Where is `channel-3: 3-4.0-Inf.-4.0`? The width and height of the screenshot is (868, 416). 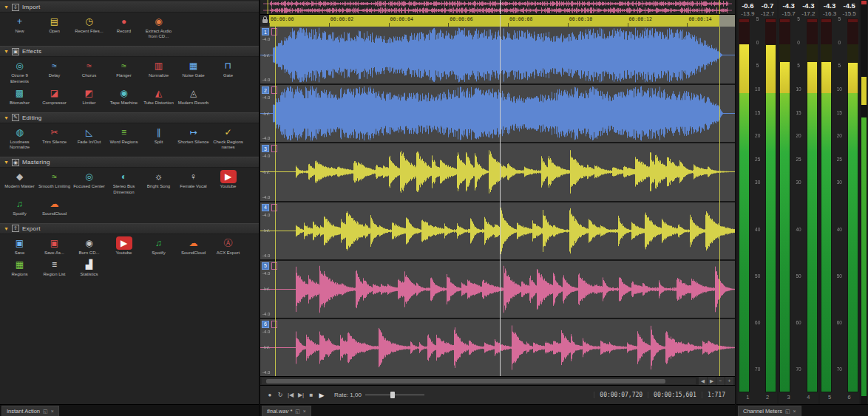
channel-3: 3-4.0-Inf.-4.0 is located at coordinates (498, 171).